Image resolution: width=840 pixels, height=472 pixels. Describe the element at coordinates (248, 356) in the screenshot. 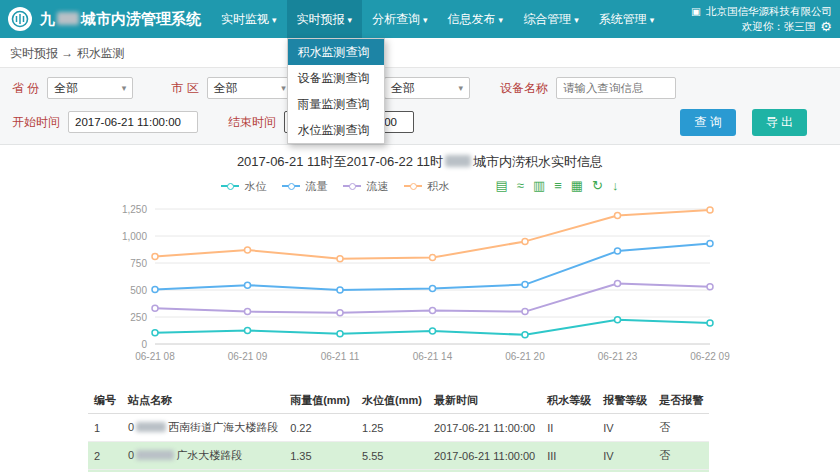

I see `svg-text: 06-21 09` at that location.